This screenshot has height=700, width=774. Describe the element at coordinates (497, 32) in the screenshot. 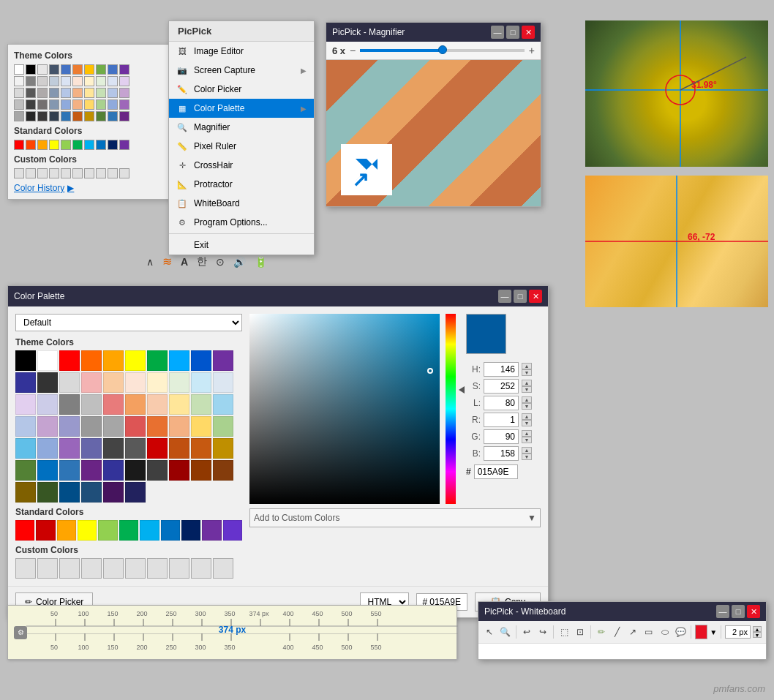

I see `magnifier-minimize-btn: —` at that location.